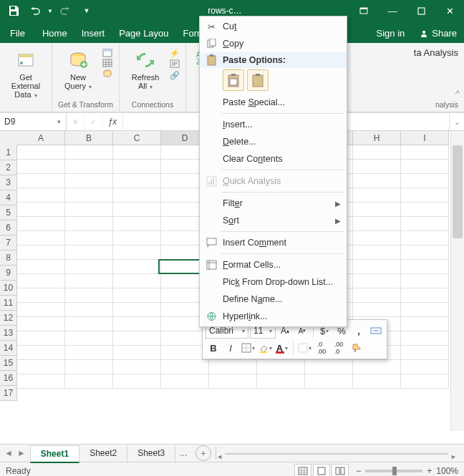 The width and height of the screenshot is (464, 476). What do you see at coordinates (458, 92) in the screenshot?
I see `collapse-ribbon-button: ㅅ` at bounding box center [458, 92].